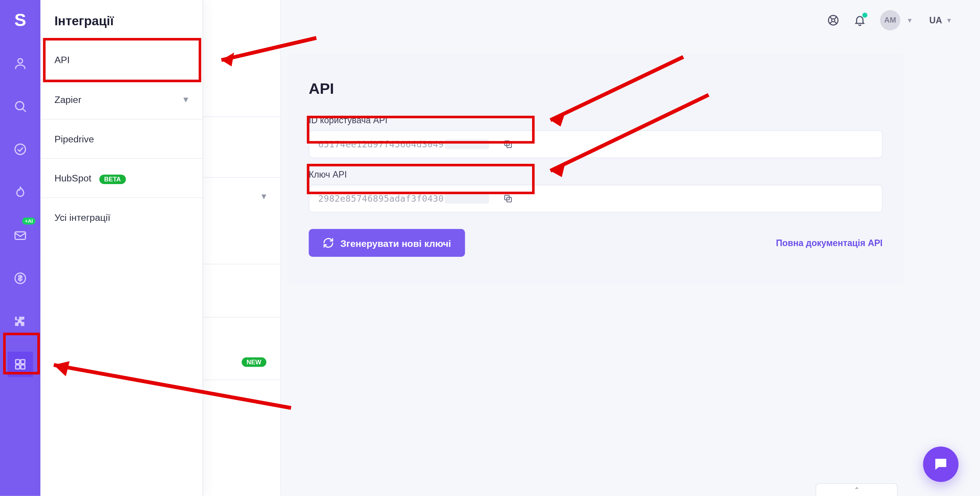 The height and width of the screenshot is (496, 980). I want to click on dollar-icon, so click(20, 278).